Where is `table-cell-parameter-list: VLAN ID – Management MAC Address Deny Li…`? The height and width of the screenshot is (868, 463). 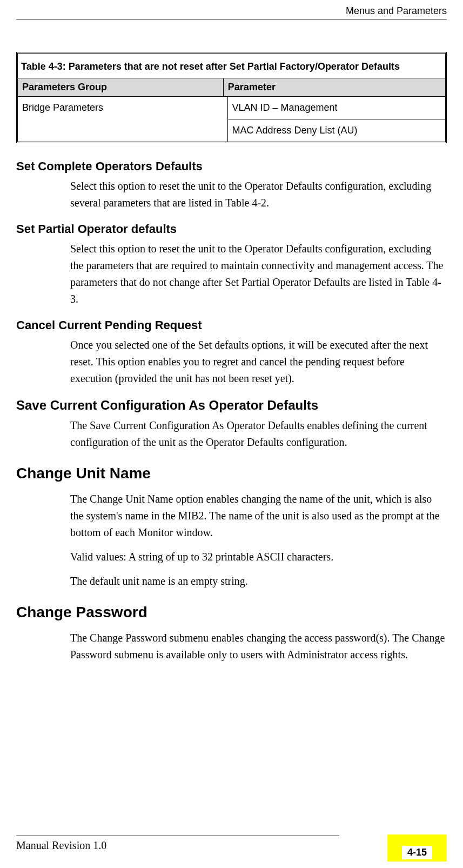
table-cell-parameter-list: VLAN ID – Management MAC Address Deny Li… is located at coordinates (337, 119).